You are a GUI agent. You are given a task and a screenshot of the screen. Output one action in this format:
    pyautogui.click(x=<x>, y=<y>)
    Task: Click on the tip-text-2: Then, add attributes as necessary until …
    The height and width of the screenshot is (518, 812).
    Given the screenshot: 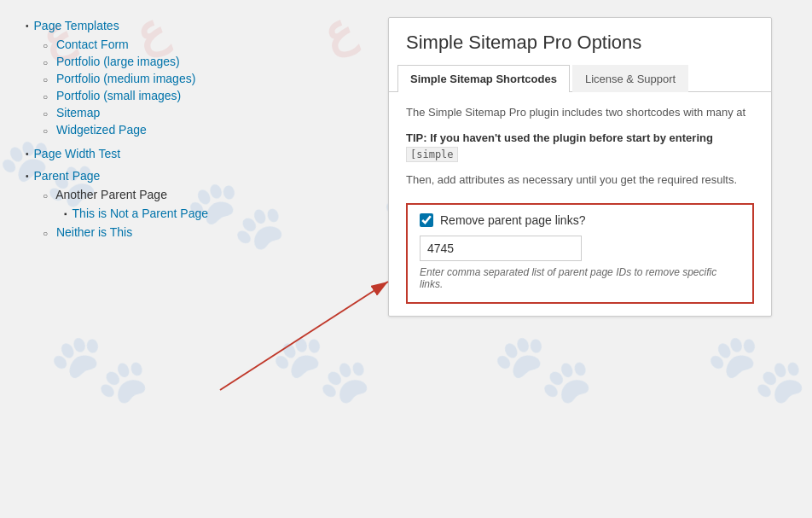 What is the action you would take?
    pyautogui.click(x=580, y=180)
    